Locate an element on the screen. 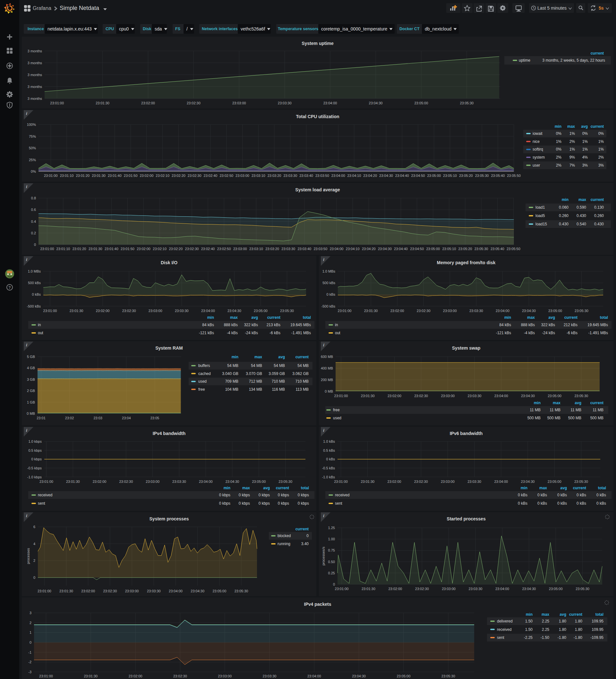  svg-text: -1 is located at coordinates (30, 652).